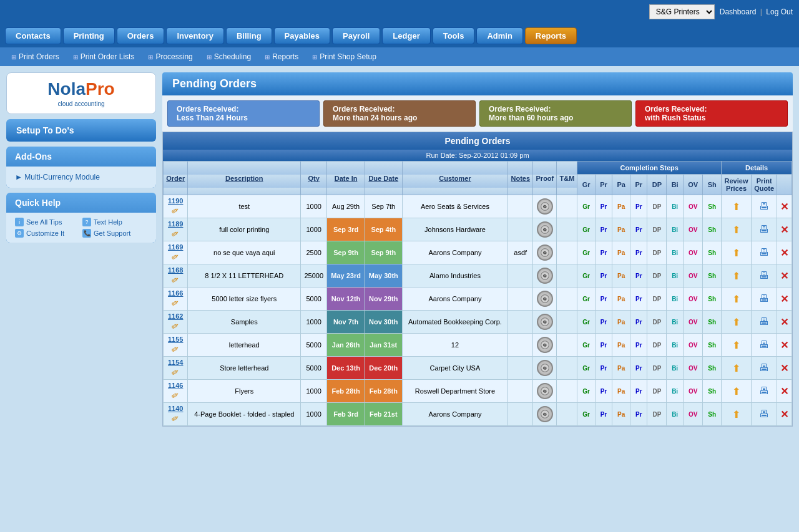 This screenshot has width=799, height=532. Describe the element at coordinates (779, 12) in the screenshot. I see `logout-link: Log Out` at that location.